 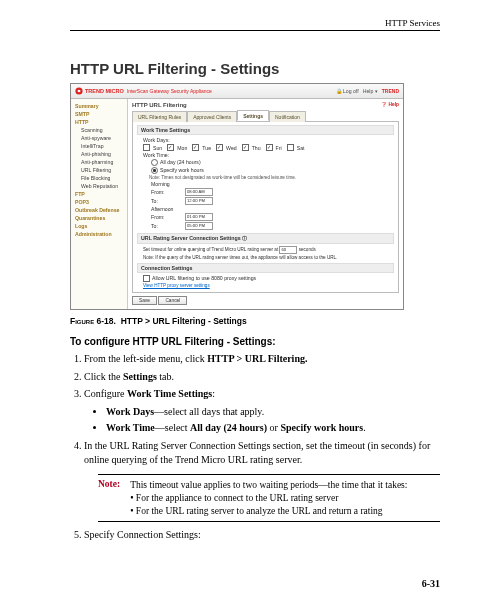 What do you see at coordinates (206, 148) in the screenshot?
I see `day-label: Tue` at bounding box center [206, 148].